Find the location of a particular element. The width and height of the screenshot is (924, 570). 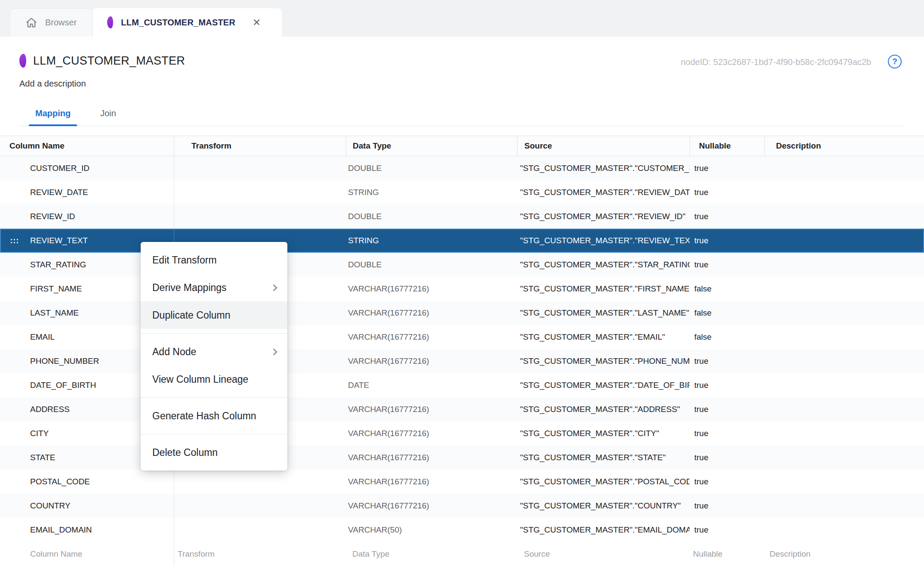

table-row: CUSTOMER_ID DOUBLE "STG_CUSTOMER_MASTER"… is located at coordinates (462, 168).